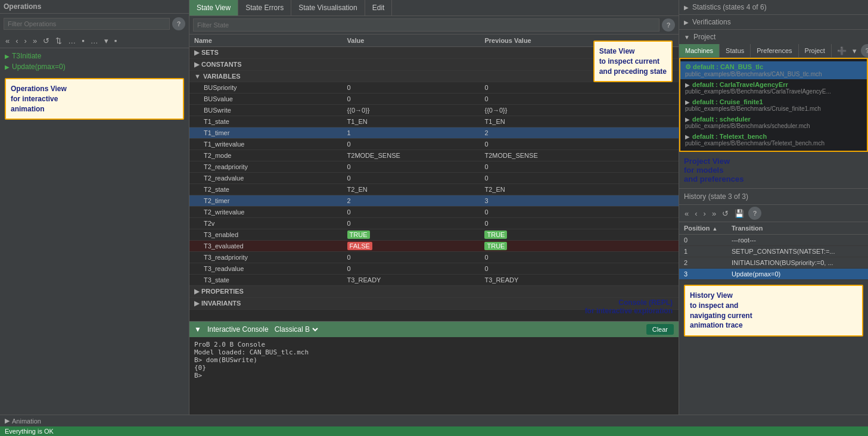 Image resolution: width=868 pixels, height=436 pixels. What do you see at coordinates (815, 51) in the screenshot?
I see `proj-tab-project: Project` at bounding box center [815, 51].